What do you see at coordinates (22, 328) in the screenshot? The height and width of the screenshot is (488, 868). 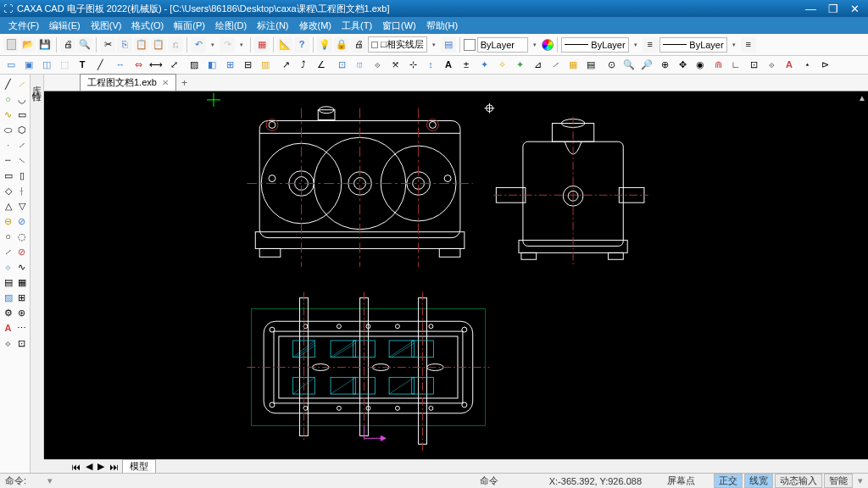 I see `txt2-icon: ⋯` at bounding box center [22, 328].